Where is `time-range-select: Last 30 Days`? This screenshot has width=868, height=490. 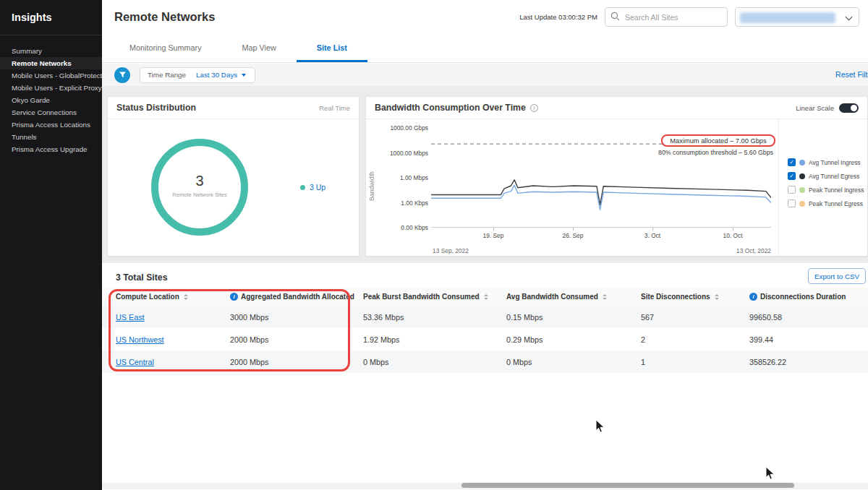 time-range-select: Last 30 Days is located at coordinates (224, 75).